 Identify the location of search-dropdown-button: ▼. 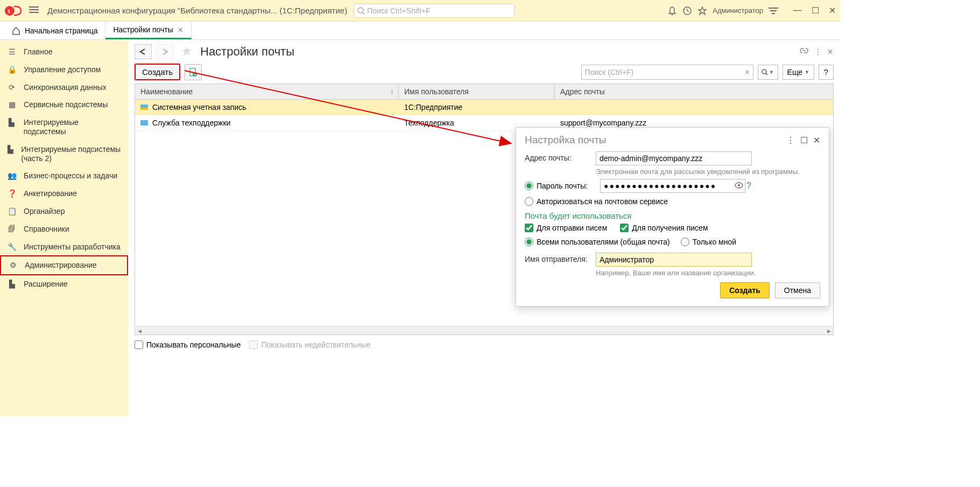
(768, 72).